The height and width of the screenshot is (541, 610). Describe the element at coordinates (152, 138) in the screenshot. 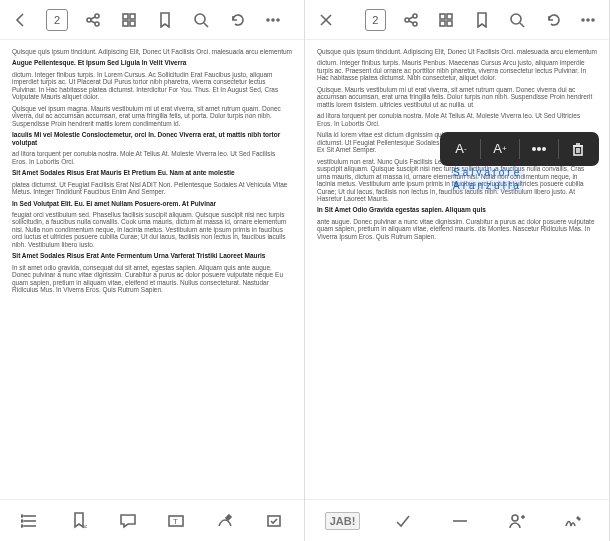

I see `highlight-line: Iaculis Mi vel Molestie Consloctemetur, …` at that location.